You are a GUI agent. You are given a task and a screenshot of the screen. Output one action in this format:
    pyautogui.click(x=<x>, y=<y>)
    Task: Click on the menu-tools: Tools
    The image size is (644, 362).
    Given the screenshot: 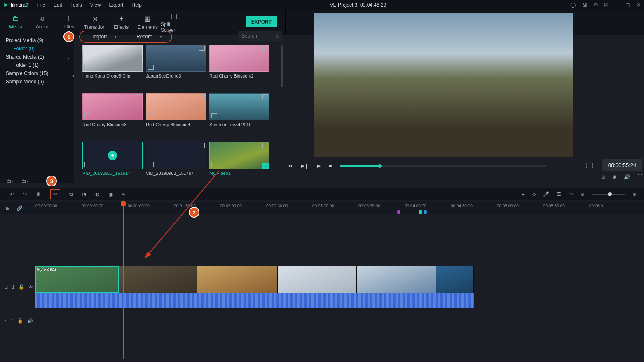 What is the action you would take?
    pyautogui.click(x=76, y=5)
    